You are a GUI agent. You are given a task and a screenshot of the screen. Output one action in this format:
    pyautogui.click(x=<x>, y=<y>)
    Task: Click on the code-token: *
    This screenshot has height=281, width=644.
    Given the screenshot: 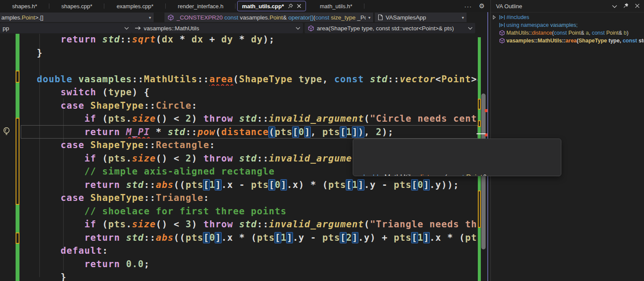 What is the action you would take?
    pyautogui.click(x=158, y=132)
    